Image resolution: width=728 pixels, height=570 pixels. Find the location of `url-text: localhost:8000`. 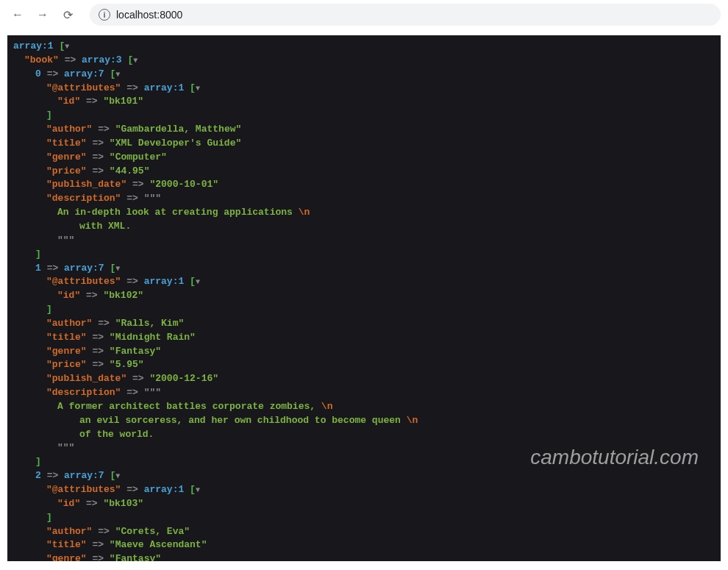

url-text: localhost:8000 is located at coordinates (149, 15).